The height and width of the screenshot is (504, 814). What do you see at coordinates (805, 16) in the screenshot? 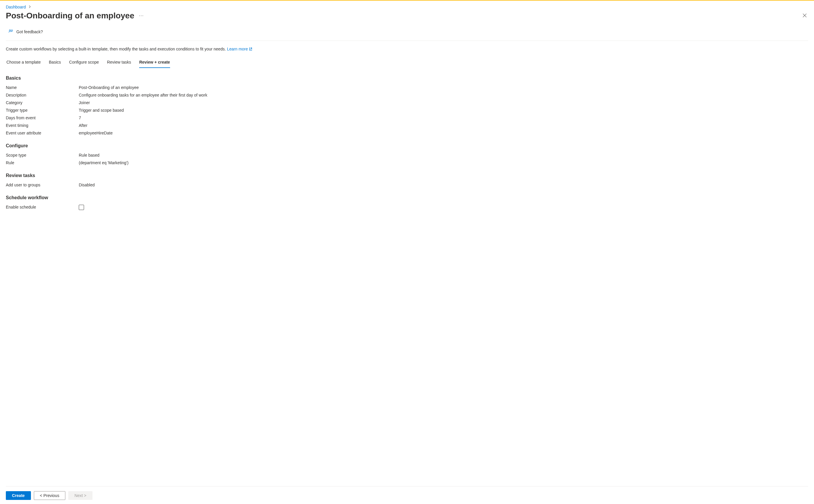
I see `close-button` at bounding box center [805, 16].